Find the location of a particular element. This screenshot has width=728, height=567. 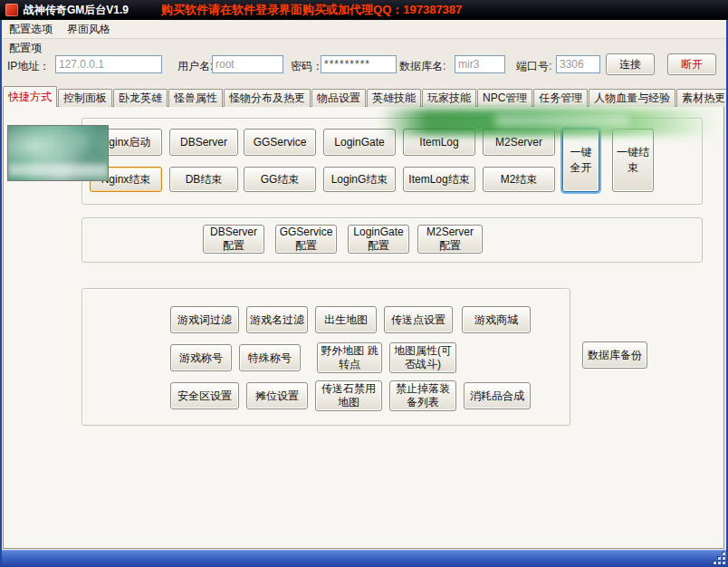

word-filter-button: 游戏词过滤 is located at coordinates (205, 320).